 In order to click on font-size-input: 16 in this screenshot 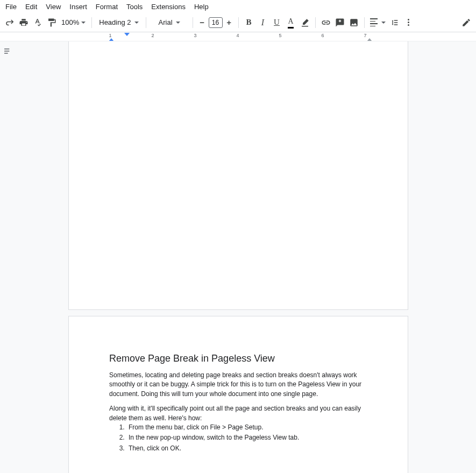, I will do `click(216, 23)`.